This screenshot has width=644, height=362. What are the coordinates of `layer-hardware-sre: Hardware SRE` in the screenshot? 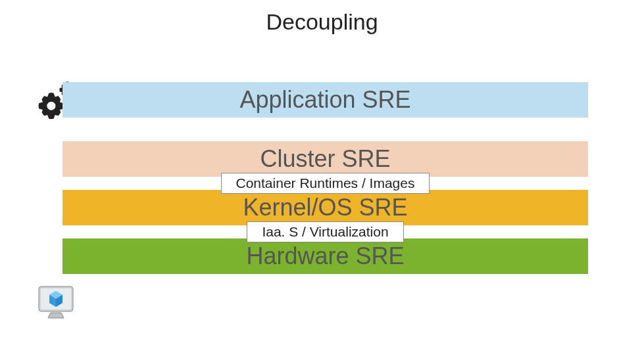 It's located at (325, 256).